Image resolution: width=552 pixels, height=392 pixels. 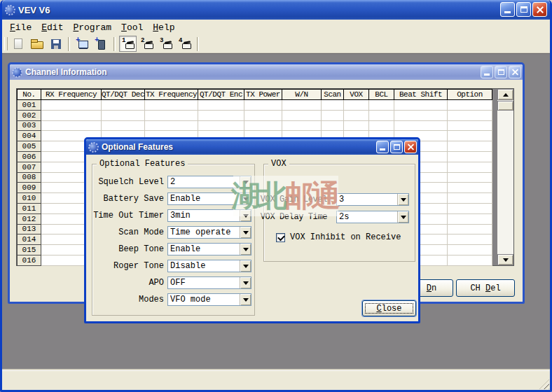 I want to click on menu-item-edit: Edit, so click(x=52, y=28).